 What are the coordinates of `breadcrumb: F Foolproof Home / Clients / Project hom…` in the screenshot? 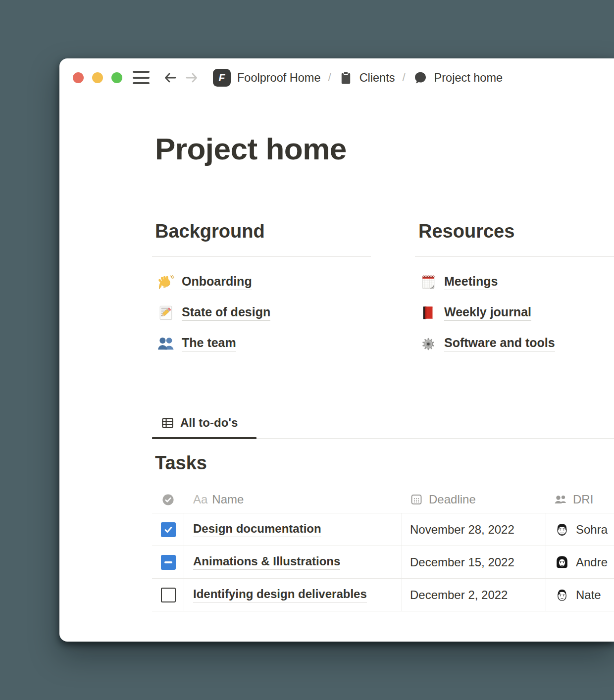 It's located at (358, 78).